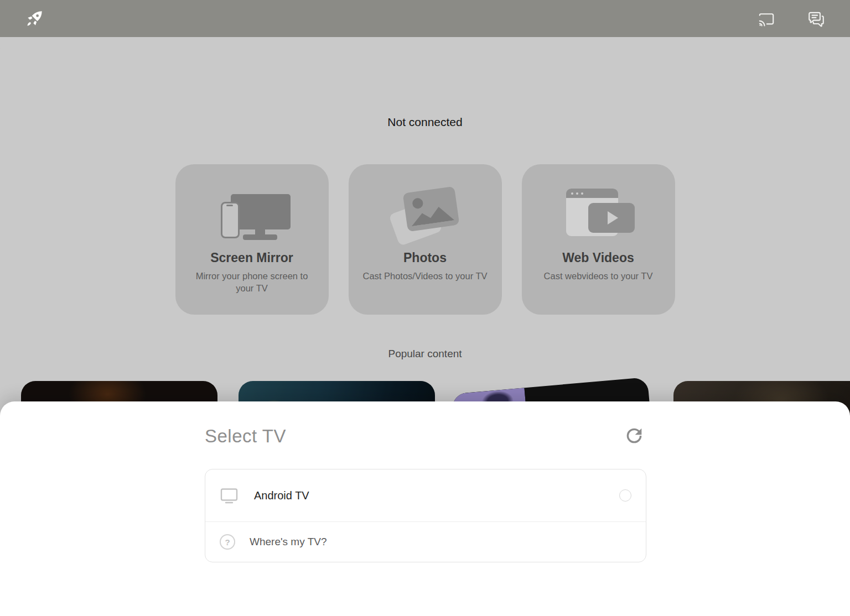  I want to click on card-subtitle: Mirror your phone screen to your TV, so click(252, 283).